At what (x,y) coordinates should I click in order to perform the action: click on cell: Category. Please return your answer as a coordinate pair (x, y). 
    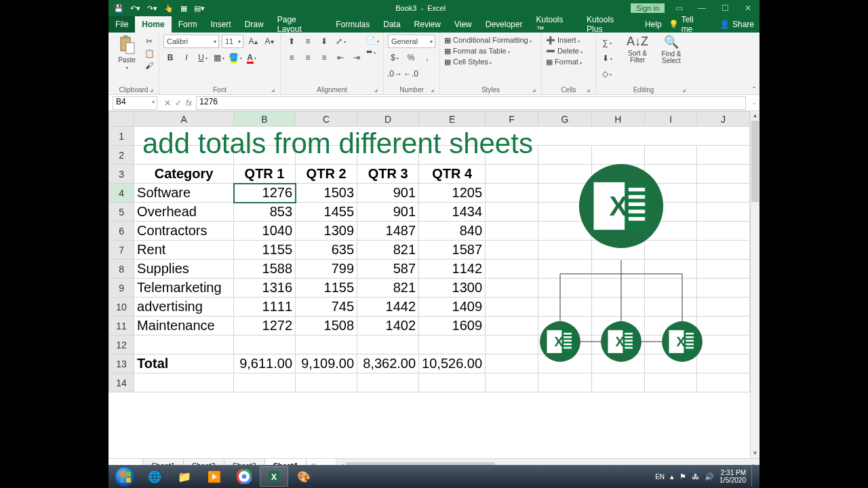
    Looking at the image, I should click on (184, 174).